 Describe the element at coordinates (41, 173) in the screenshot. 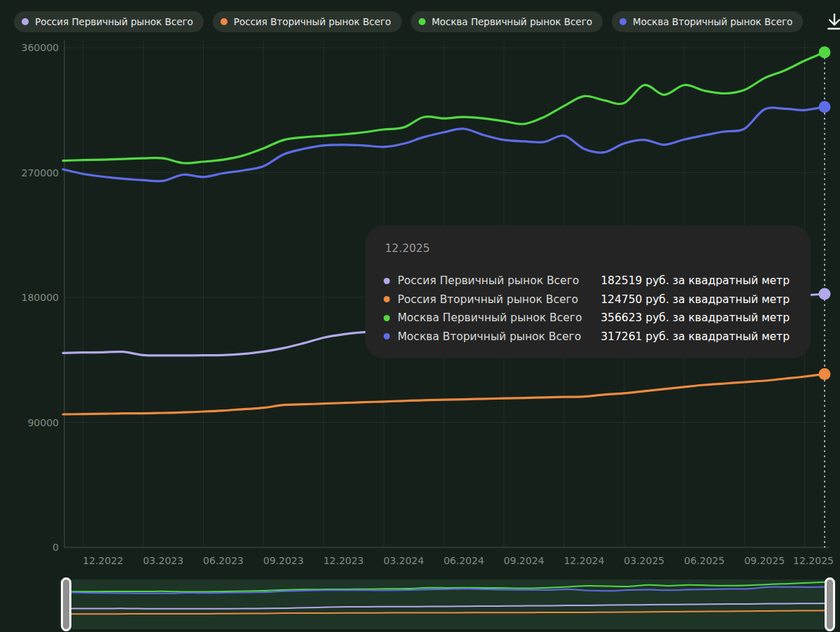

I see `y-axis-tick-label: 270000` at that location.